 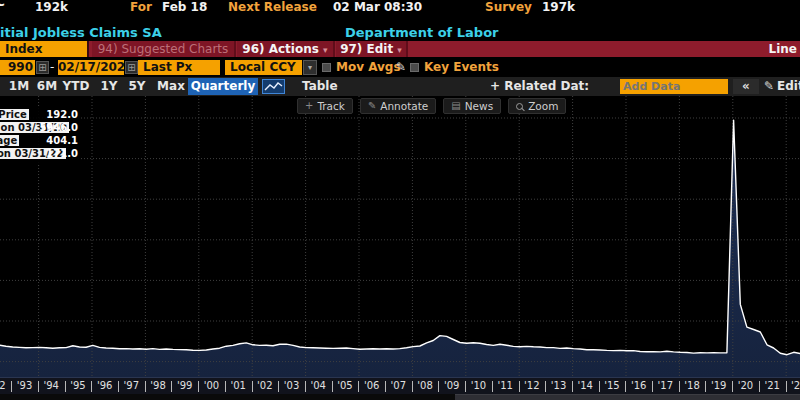 I want to click on x-axis-year-label: '14, so click(x=586, y=386).